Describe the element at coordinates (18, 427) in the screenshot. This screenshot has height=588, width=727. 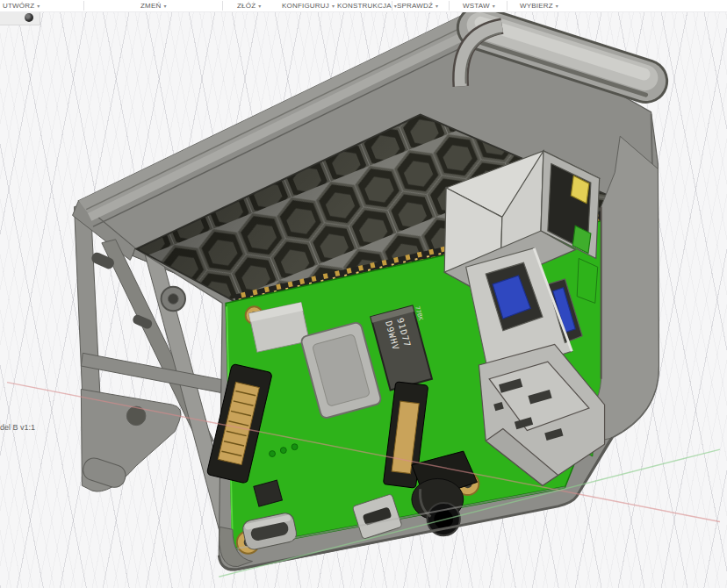
I see `document-version-label: del B v1:1` at that location.